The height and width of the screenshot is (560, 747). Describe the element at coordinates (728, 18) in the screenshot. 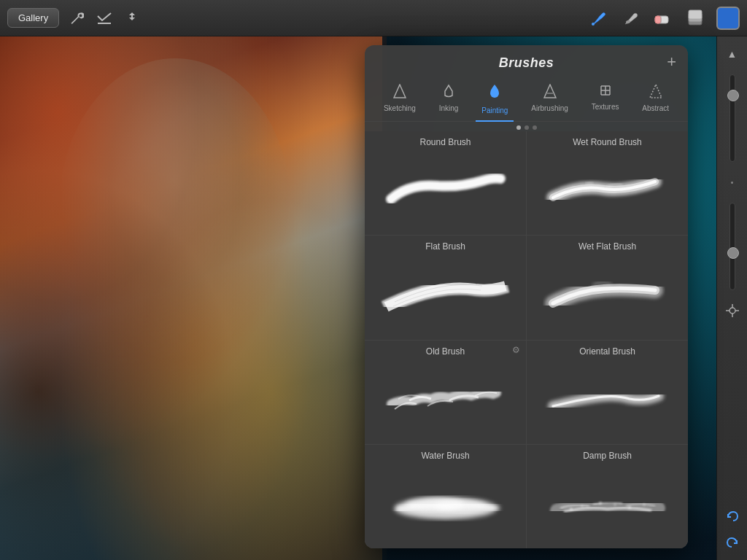

I see `color-swatch` at that location.